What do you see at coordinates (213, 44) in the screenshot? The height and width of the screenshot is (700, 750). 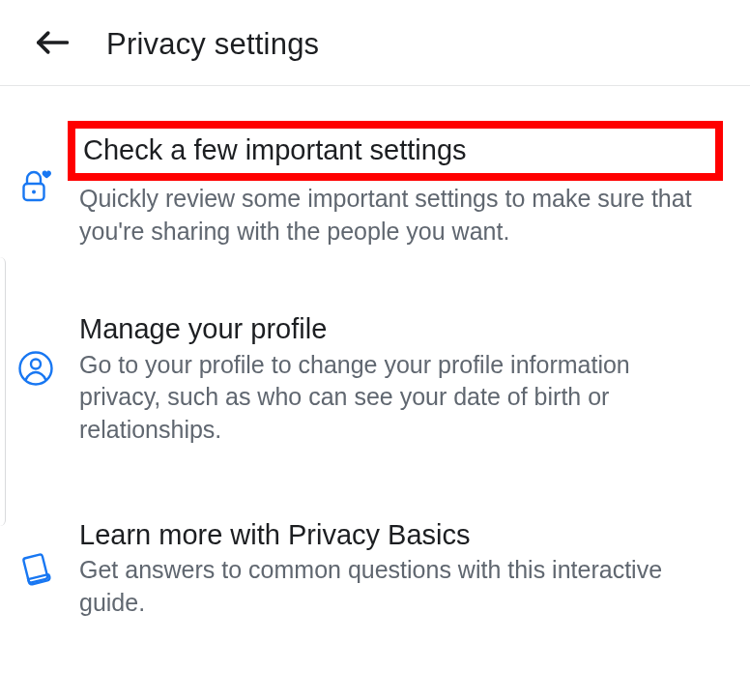 I see `page-title: Privacy settings` at bounding box center [213, 44].